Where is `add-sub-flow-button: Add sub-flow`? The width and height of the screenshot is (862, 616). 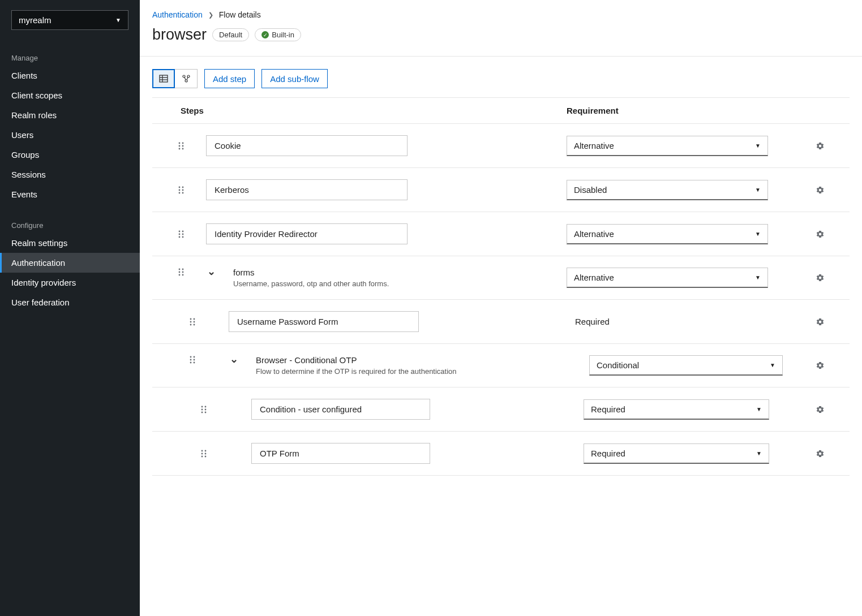
add-sub-flow-button: Add sub-flow is located at coordinates (294, 79).